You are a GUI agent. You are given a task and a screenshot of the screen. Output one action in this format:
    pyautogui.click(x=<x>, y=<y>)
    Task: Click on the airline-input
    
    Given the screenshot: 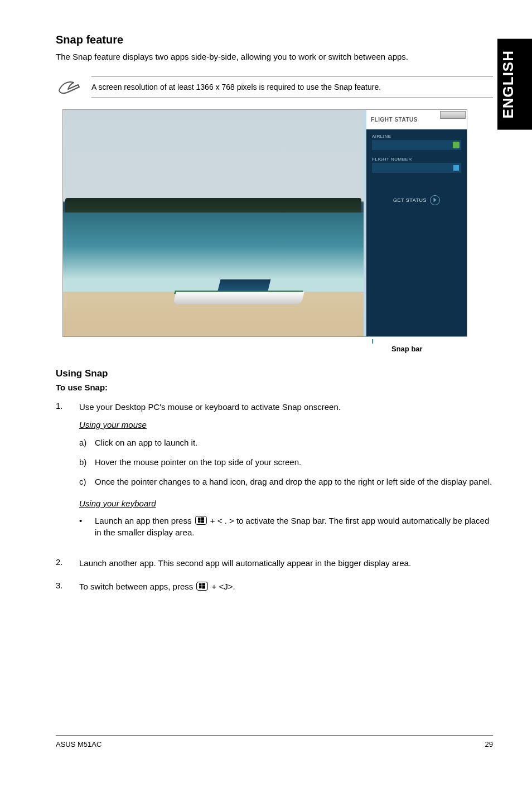 What is the action you would take?
    pyautogui.click(x=417, y=145)
    